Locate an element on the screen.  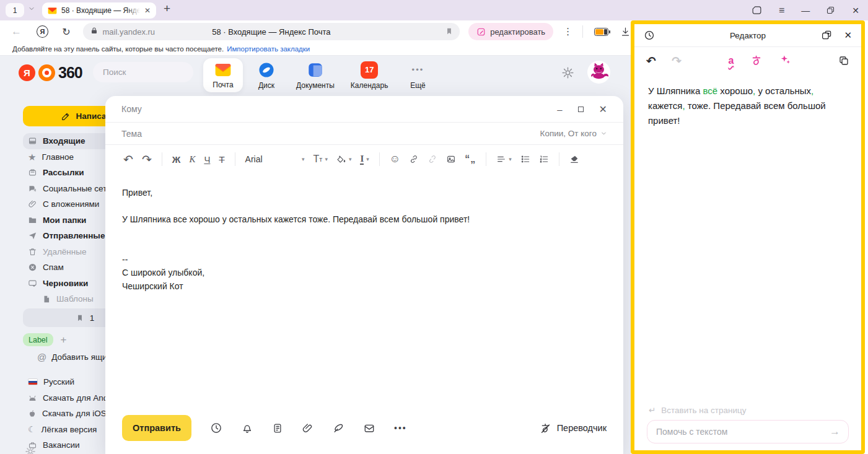
yandex-360-logo: Я 360 is located at coordinates (51, 73).